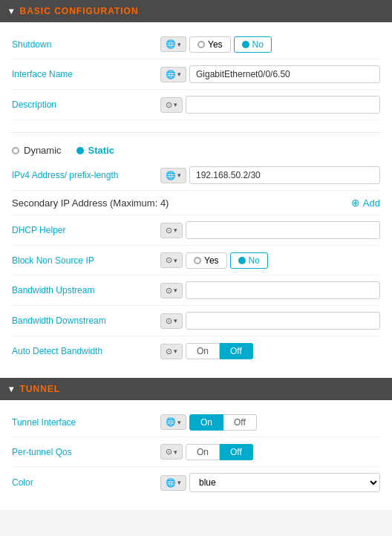 The width and height of the screenshot is (392, 536). Describe the element at coordinates (203, 351) in the screenshot. I see `auto-detect-on-btn: On` at that location.